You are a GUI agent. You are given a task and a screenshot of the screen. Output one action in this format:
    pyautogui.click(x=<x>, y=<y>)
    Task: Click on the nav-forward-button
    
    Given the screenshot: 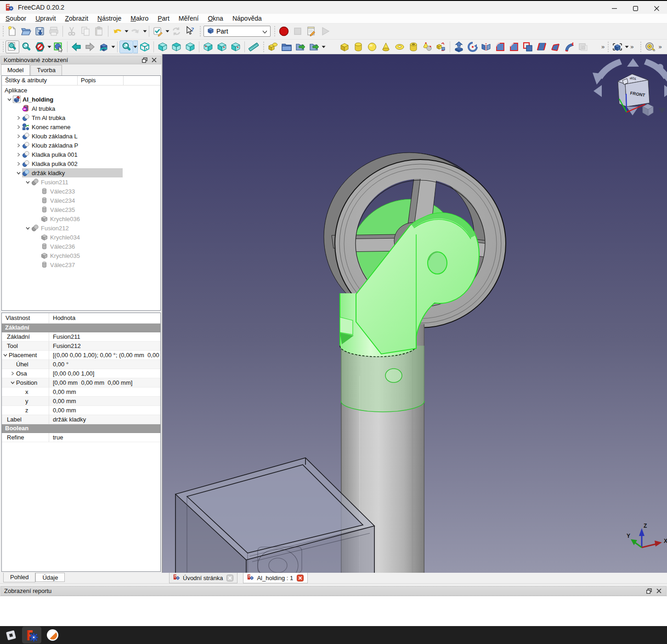 What is the action you would take?
    pyautogui.click(x=90, y=47)
    